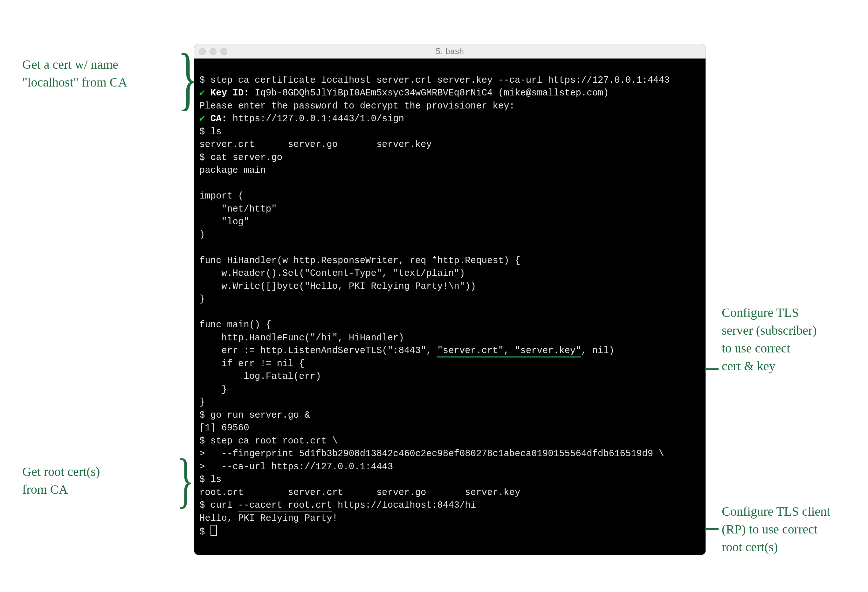  Describe the element at coordinates (75, 73) in the screenshot. I see `annotation-get-cert: Get a cert w/ name "localhost" from CA` at that location.